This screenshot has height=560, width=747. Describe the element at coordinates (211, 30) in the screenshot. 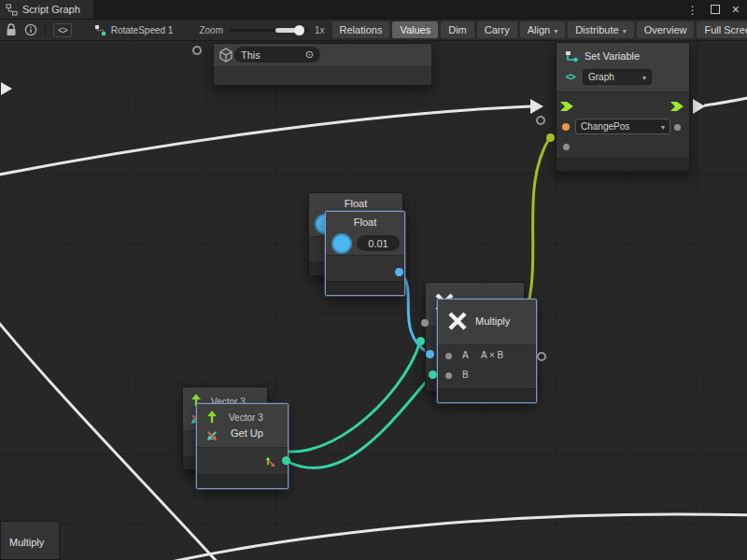

I see `zoom-label: Zoom` at that location.